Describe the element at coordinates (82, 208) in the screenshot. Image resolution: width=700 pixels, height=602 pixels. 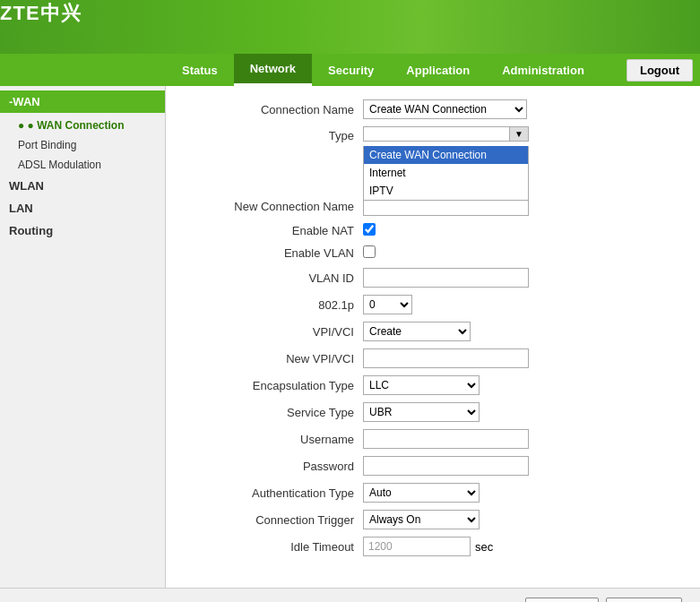
I see `sidebar-lan-section: LAN` at that location.